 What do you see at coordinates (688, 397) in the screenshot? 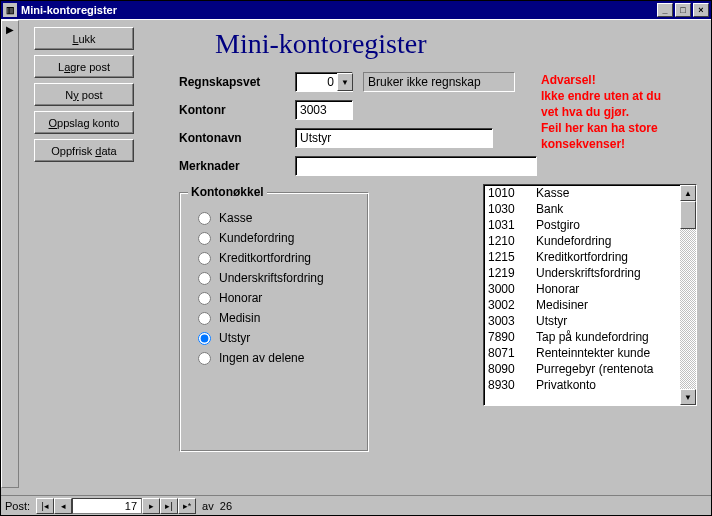
I see `scroll-down-button: ▼` at bounding box center [688, 397].